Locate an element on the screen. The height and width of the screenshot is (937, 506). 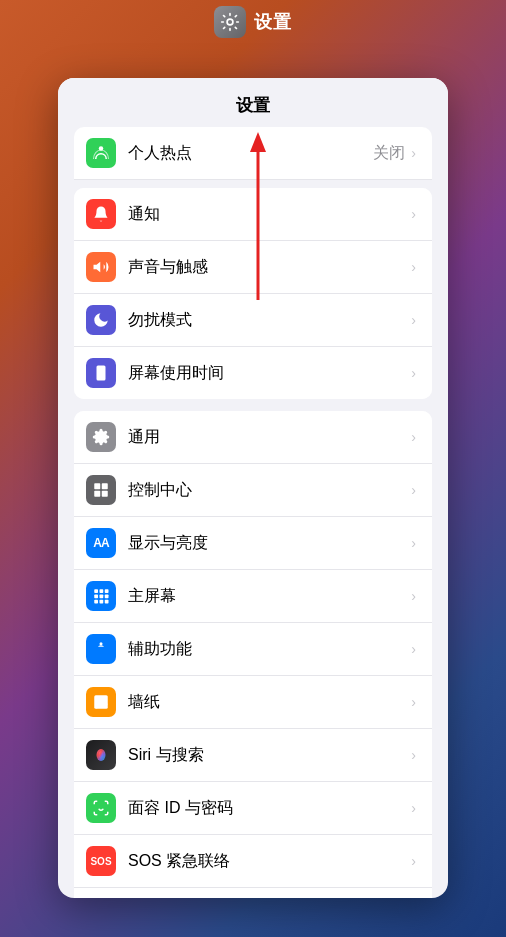
hotspot-value: 关闭 is located at coordinates (389, 154).